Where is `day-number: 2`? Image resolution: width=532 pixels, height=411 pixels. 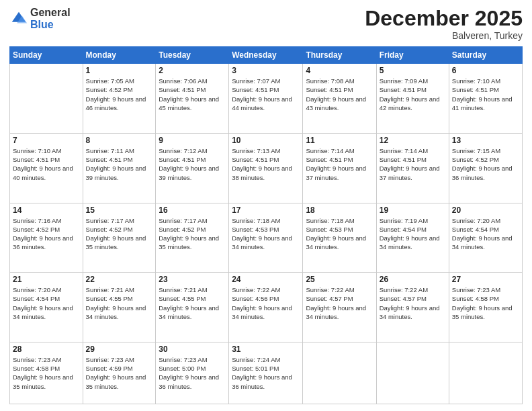
day-number: 2 is located at coordinates (192, 71).